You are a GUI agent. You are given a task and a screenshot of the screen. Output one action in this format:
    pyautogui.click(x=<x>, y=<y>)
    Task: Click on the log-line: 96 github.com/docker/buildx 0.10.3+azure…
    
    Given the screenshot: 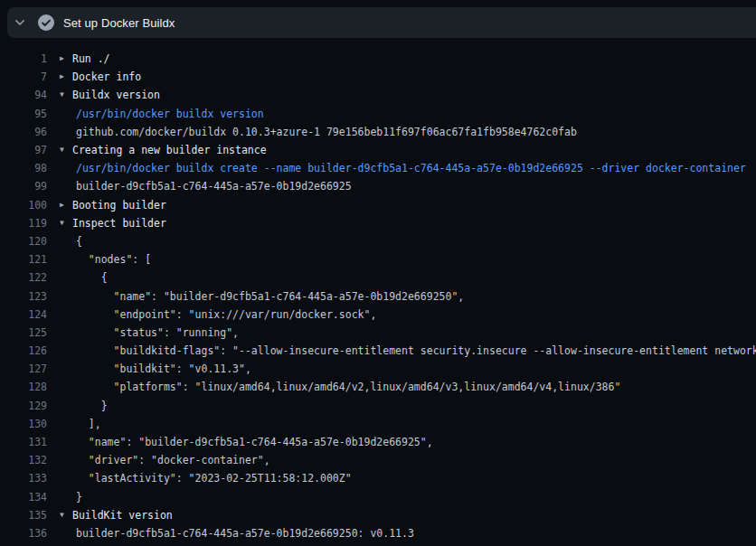 What is the action you would take?
    pyautogui.click(x=378, y=132)
    